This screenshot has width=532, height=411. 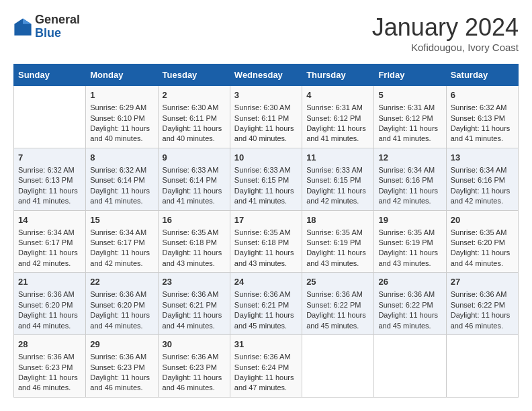 I want to click on weekday-header-monday: Monday, so click(x=122, y=75).